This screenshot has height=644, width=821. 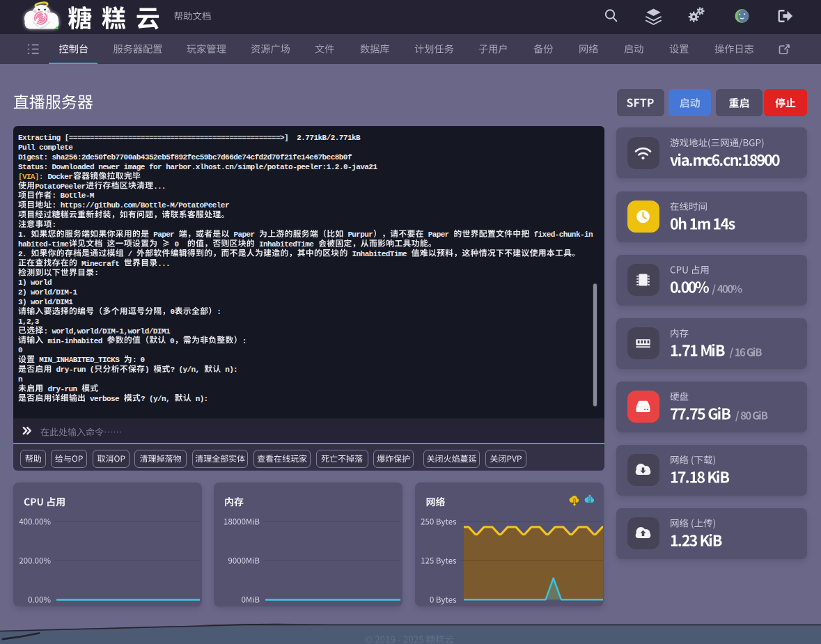 I want to click on svg-text:: Bottle-M: : Bottle-M, so click(x=74, y=196).